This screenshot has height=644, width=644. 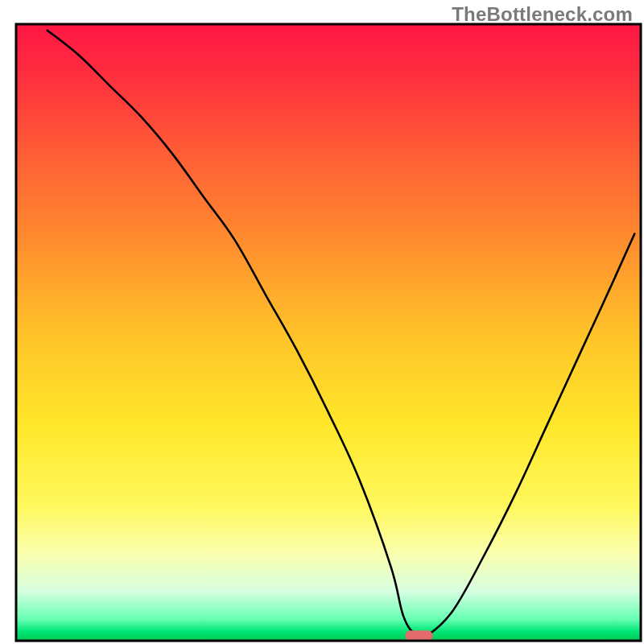 What do you see at coordinates (543, 14) in the screenshot?
I see `watermark-text: TheBottleneck.com` at bounding box center [543, 14].